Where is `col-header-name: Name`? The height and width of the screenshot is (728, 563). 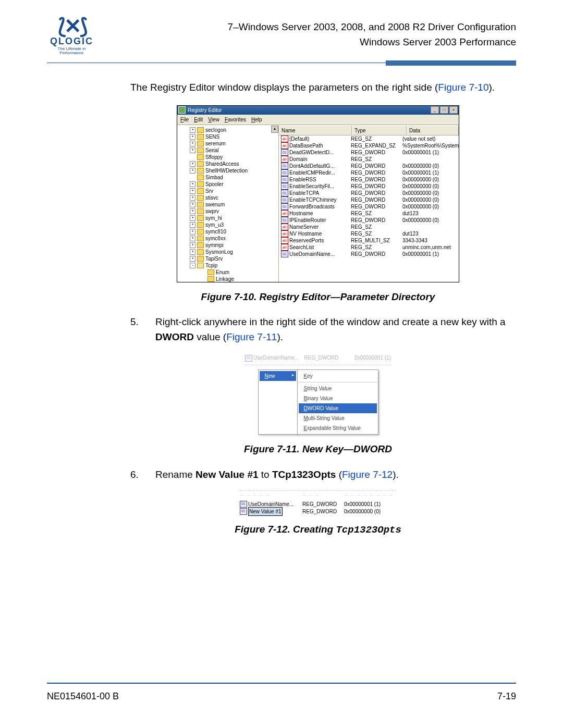 col-header-name: Name is located at coordinates (315, 130).